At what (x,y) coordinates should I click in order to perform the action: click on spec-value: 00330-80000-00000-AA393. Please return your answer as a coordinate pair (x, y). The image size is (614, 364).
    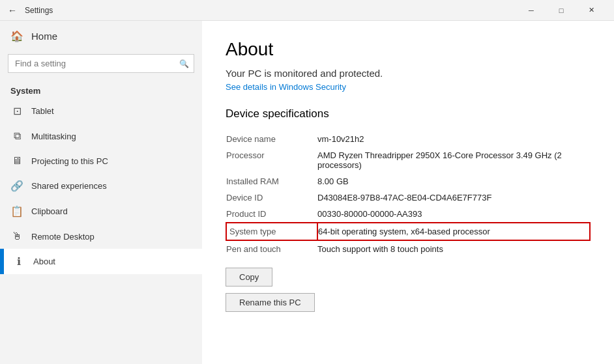
    Looking at the image, I should click on (454, 214).